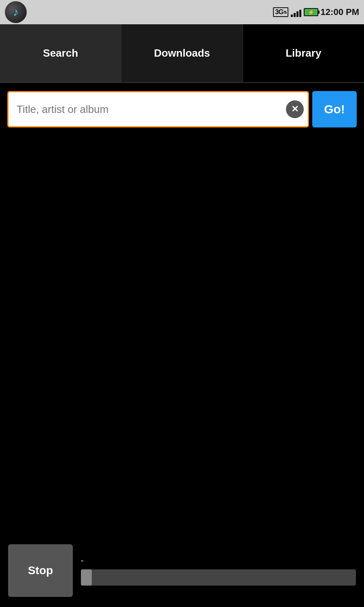 The width and height of the screenshot is (364, 607). I want to click on app-icon: ♪, so click(16, 12).